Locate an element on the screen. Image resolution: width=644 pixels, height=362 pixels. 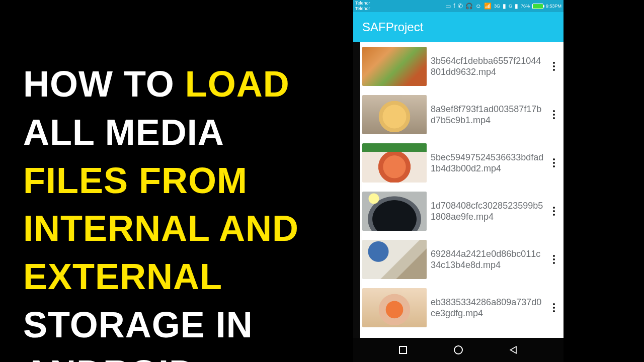
network-3g-icon: 3G is located at coordinates (497, 6).